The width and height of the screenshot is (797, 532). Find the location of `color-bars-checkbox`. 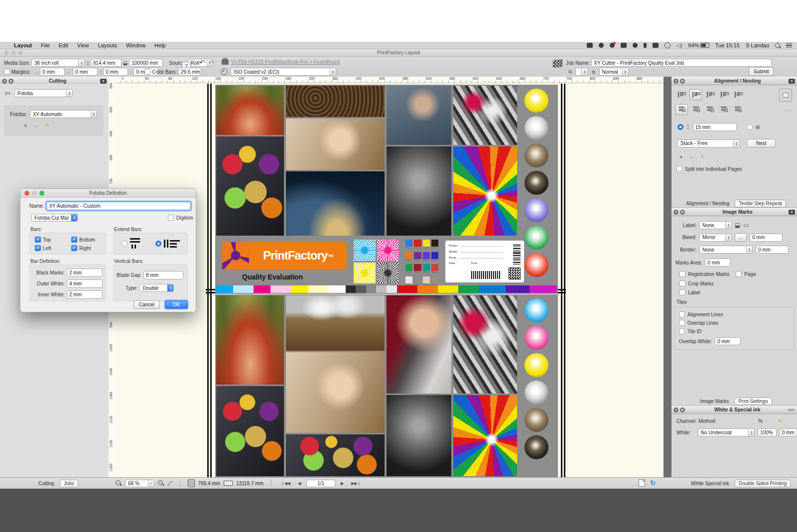

color-bars-checkbox is located at coordinates (147, 72).